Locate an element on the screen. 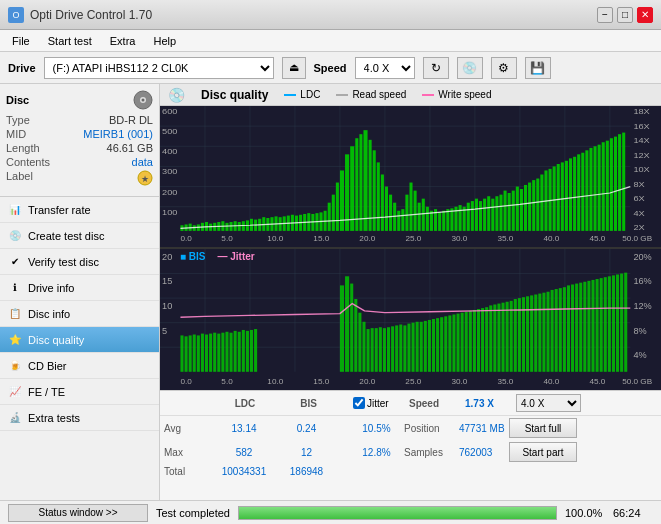  jitter-checkbox-group: Jitter is located at coordinates (380, 403).